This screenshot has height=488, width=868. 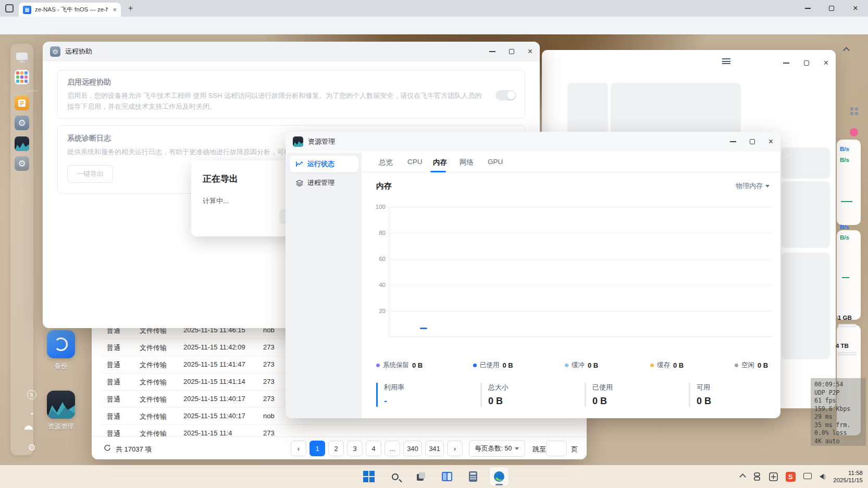 I want to click on memory-type-selector: 物理内存, so click(x=752, y=186).